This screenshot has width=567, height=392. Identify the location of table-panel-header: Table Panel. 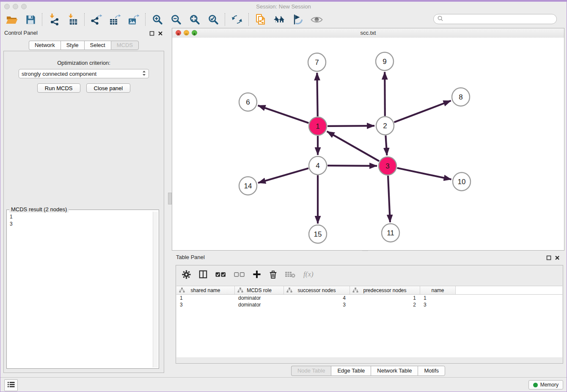
(368, 257).